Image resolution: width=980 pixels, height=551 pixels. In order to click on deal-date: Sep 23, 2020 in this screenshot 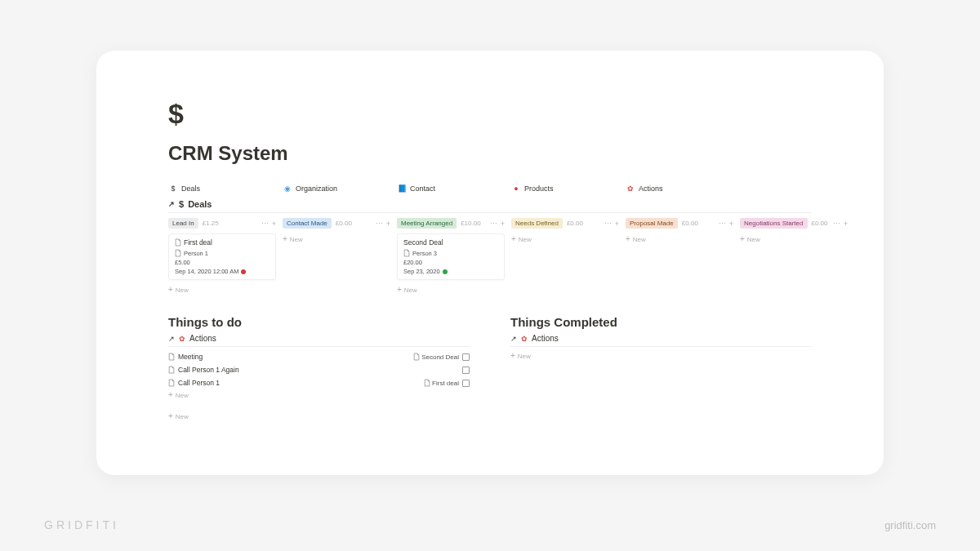, I will do `click(421, 271)`.